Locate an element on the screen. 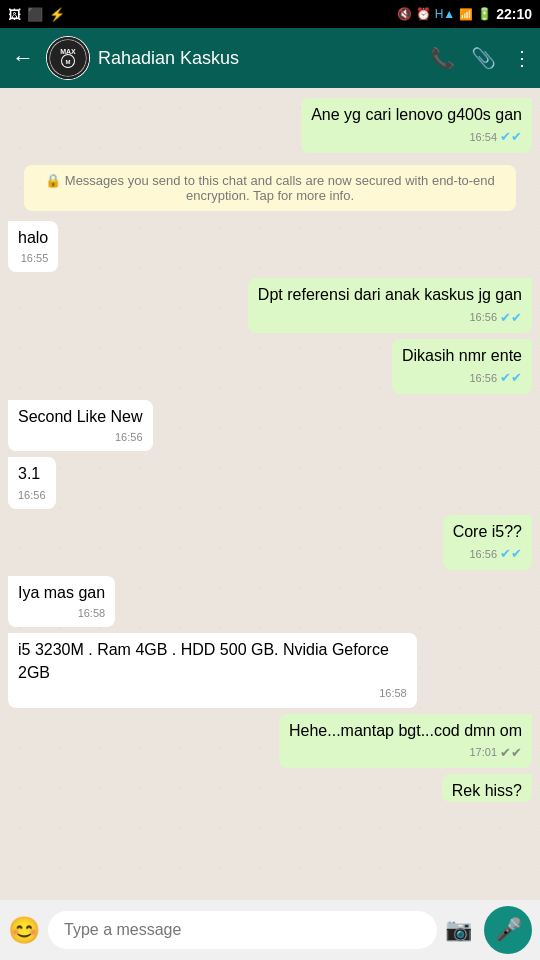 Image resolution: width=540 pixels, height=960 pixels. bubble-text: Rek hiss? is located at coordinates (487, 790).